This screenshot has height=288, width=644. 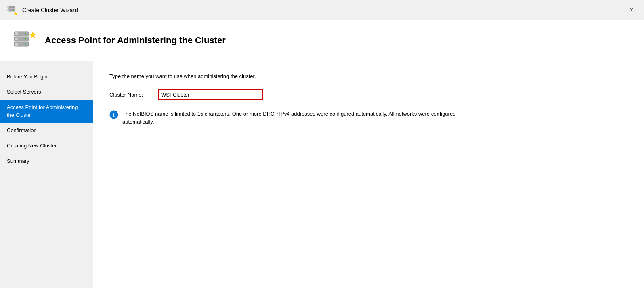 I want to click on window-title: Create Cluster Wizard, so click(x=50, y=10).